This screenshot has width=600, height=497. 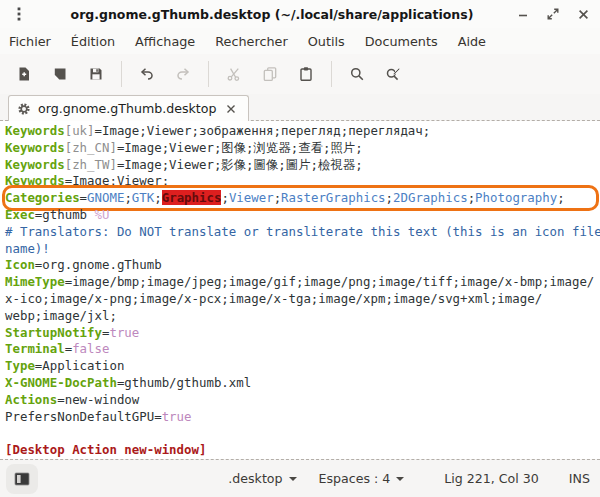 What do you see at coordinates (300, 41) in the screenshot?
I see `menubar: Fichier Édition Affichage Rechercher Out…` at bounding box center [300, 41].